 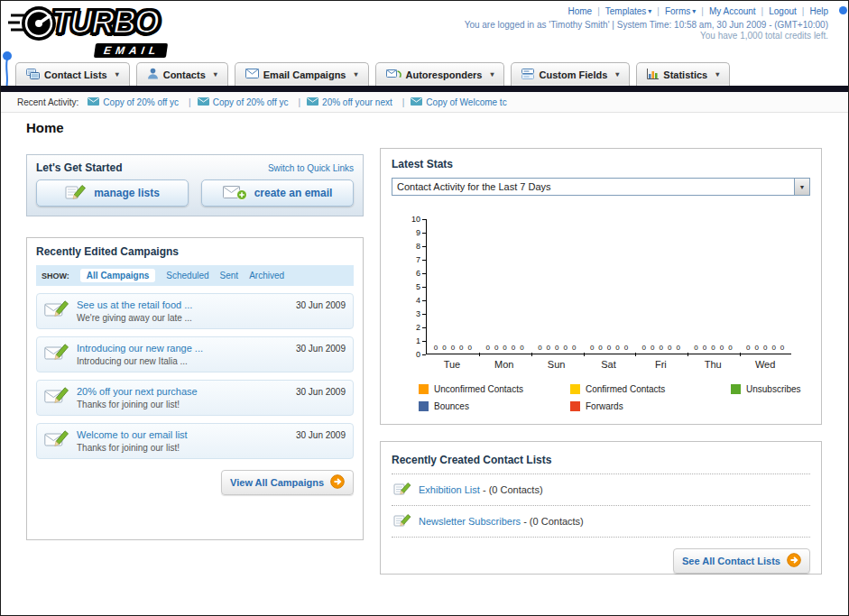 I want to click on legend-label: Forwards, so click(x=604, y=406).